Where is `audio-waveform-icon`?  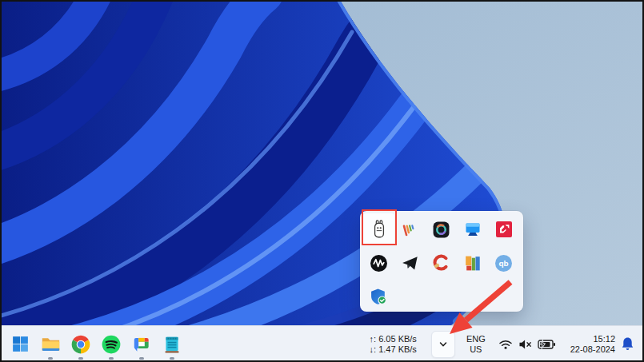 audio-waveform-icon is located at coordinates (379, 264).